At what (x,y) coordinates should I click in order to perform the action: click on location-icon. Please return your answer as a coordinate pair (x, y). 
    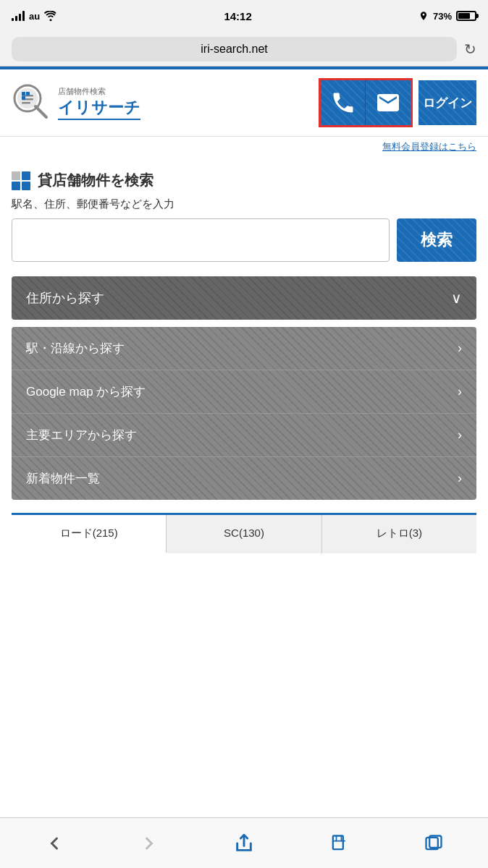
    Looking at the image, I should click on (424, 16).